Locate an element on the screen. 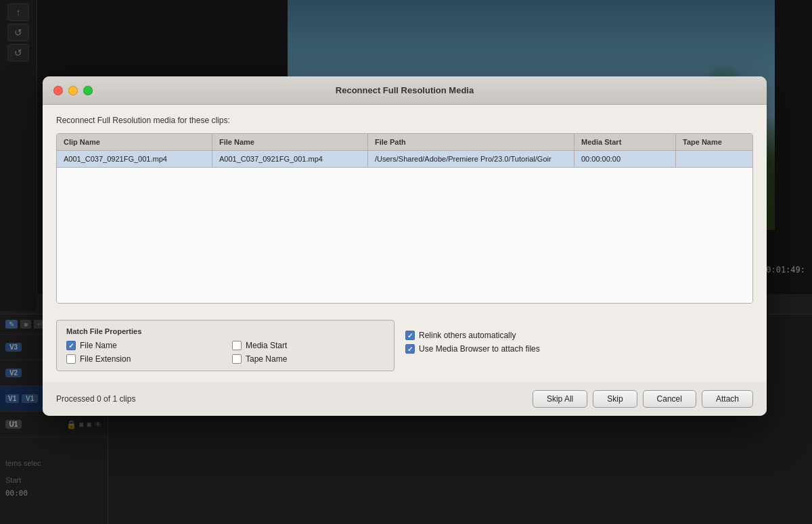  checkbox-media-browser-box is located at coordinates (410, 349).